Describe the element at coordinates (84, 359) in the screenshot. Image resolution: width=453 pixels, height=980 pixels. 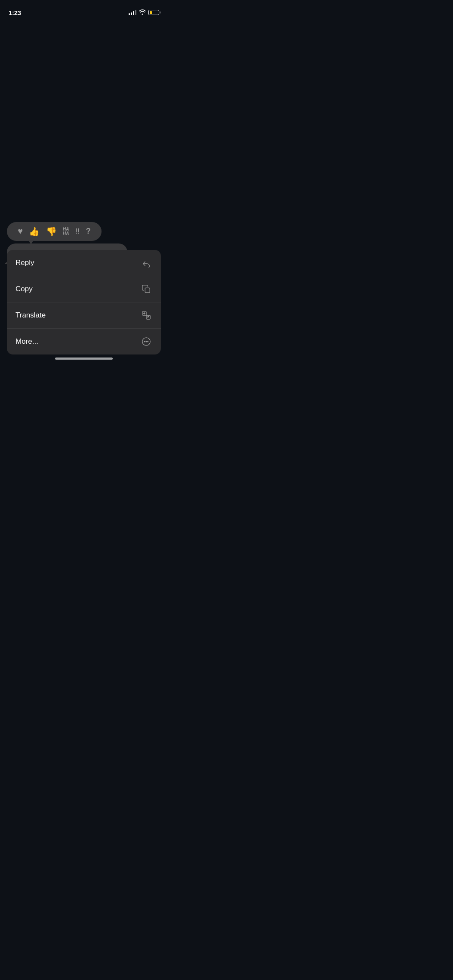
I see `home-indicator` at that location.